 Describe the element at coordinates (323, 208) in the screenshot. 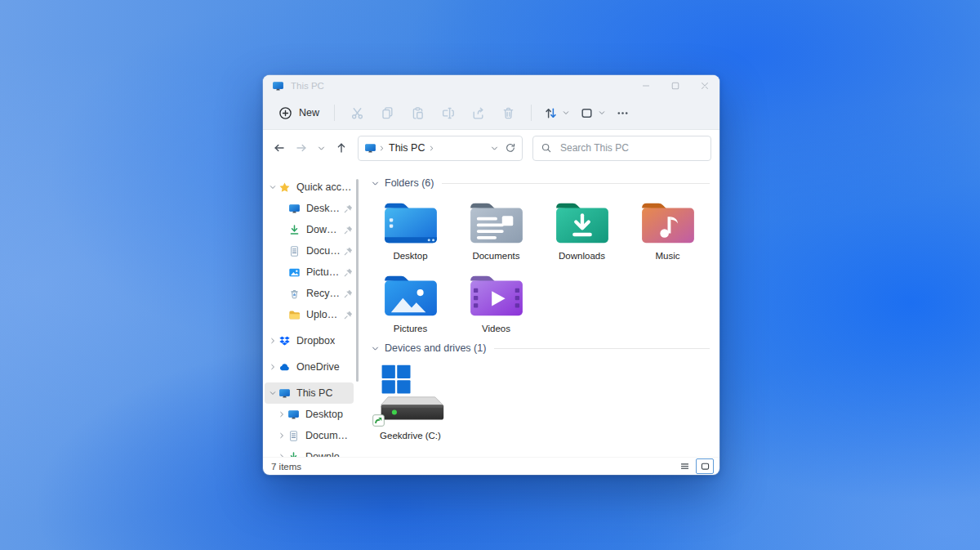

I see `sidebar-item-label: Desktop` at that location.